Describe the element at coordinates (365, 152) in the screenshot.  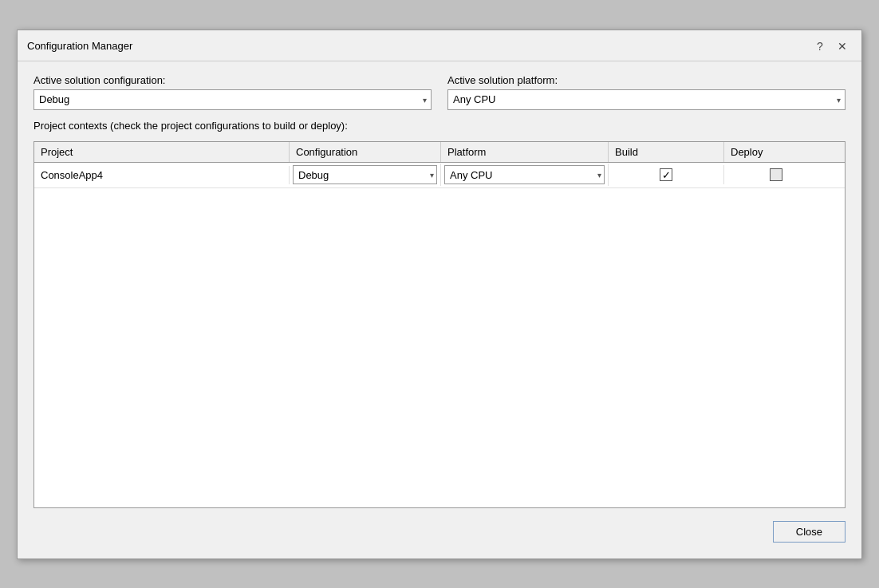
I see `col-header-configuration: Configuration` at that location.